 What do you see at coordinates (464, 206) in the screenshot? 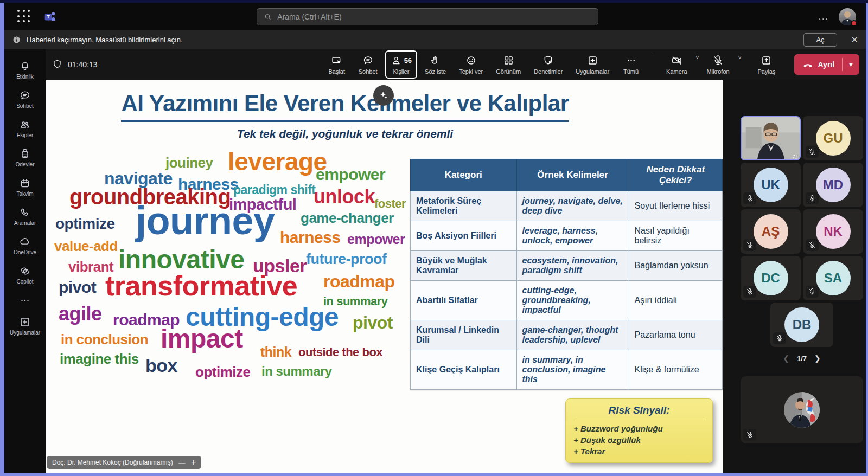
I see `table-cell: Metaforik Süreç Kelimeleri` at bounding box center [464, 206].